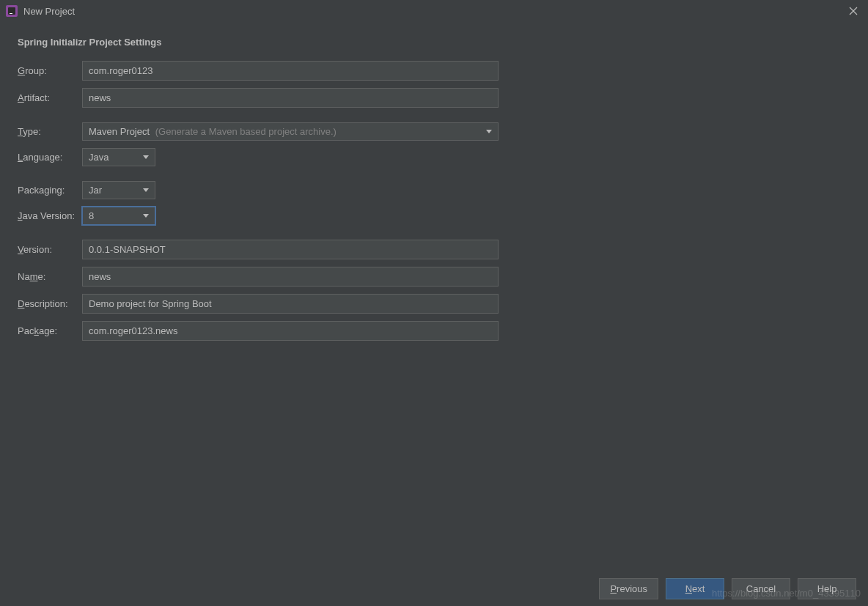 The width and height of the screenshot is (868, 606). I want to click on label-artifact: Artifact:, so click(50, 98).